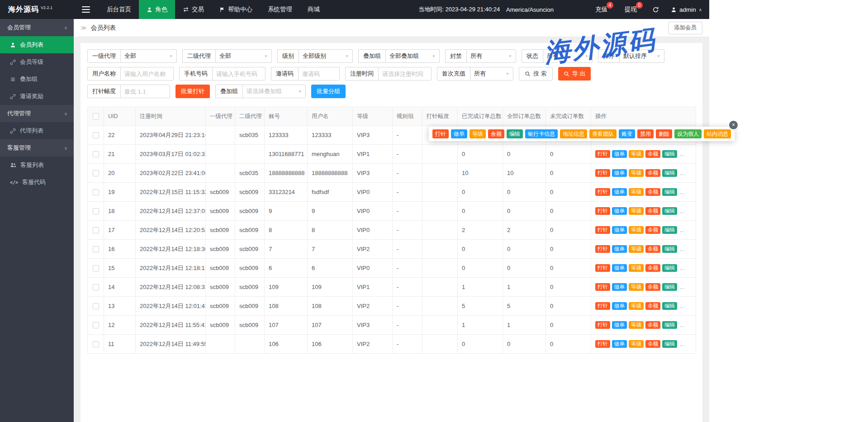  I want to click on batch-group-button: 批量分组, so click(328, 91).